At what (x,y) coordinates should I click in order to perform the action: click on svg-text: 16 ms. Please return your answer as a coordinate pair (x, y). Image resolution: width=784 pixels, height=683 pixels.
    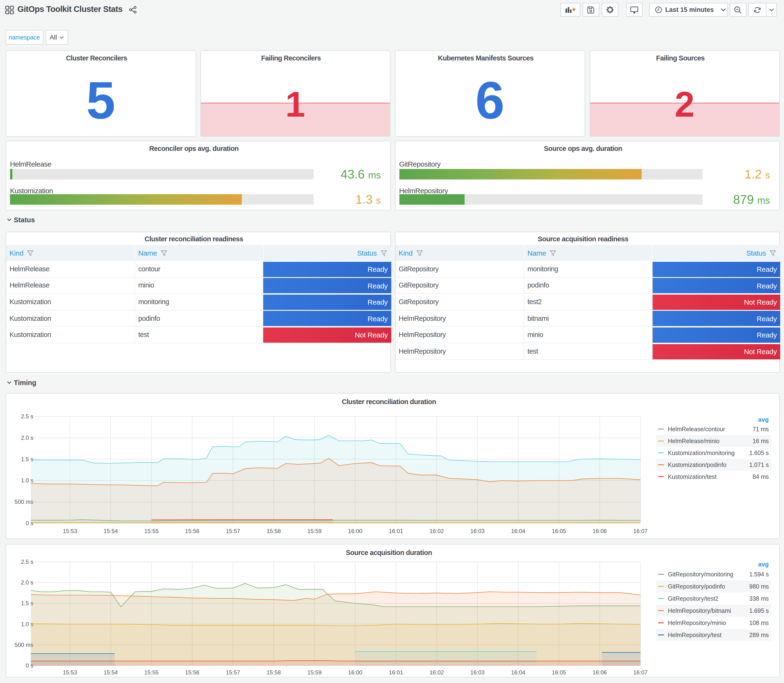
    Looking at the image, I should click on (761, 441).